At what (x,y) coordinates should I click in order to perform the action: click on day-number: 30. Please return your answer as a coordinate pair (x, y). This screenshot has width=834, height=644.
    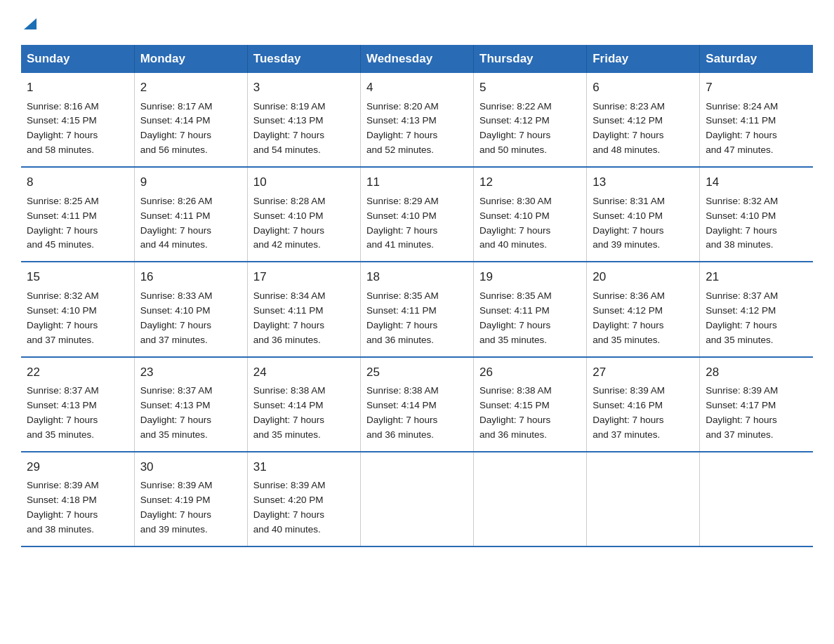
    Looking at the image, I should click on (191, 467).